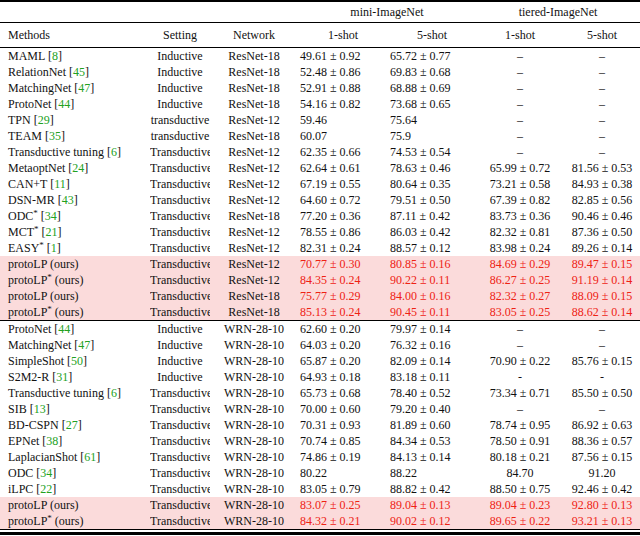  I want to click on citation-link: 24, so click(78, 168).